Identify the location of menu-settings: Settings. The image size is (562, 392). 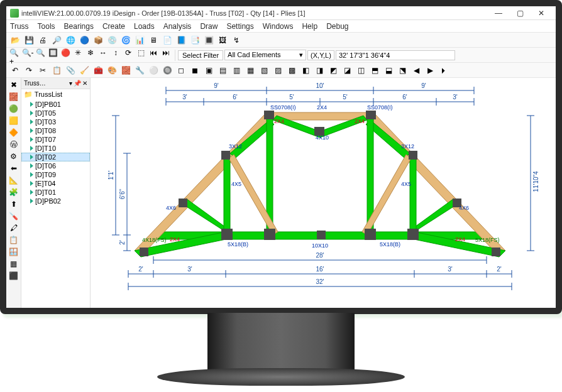
(240, 26).